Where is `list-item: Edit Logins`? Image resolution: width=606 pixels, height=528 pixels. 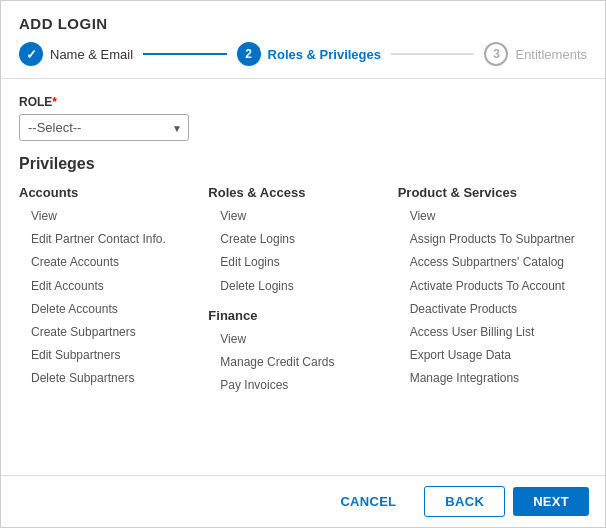
list-item: Edit Logins is located at coordinates (298, 262).